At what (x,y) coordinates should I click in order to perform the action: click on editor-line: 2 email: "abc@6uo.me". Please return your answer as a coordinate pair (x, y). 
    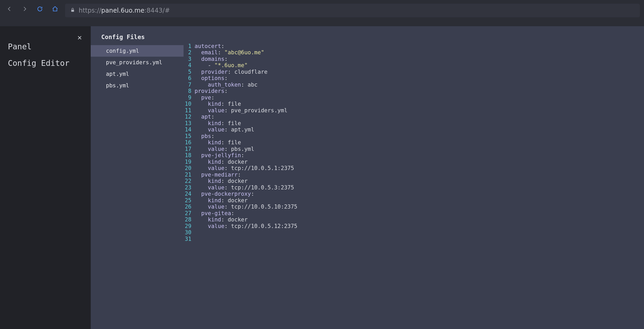
    Looking at the image, I should click on (414, 52).